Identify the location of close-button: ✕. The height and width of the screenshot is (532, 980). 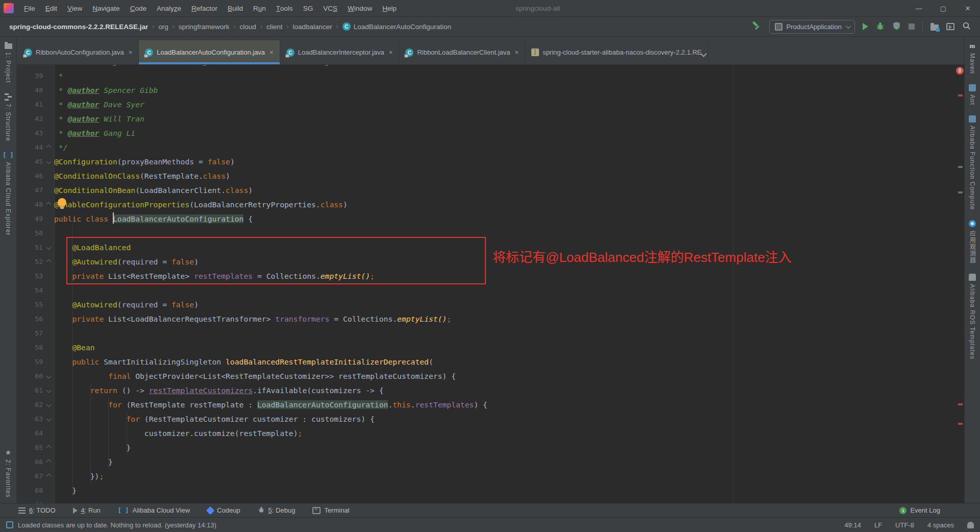
(968, 8).